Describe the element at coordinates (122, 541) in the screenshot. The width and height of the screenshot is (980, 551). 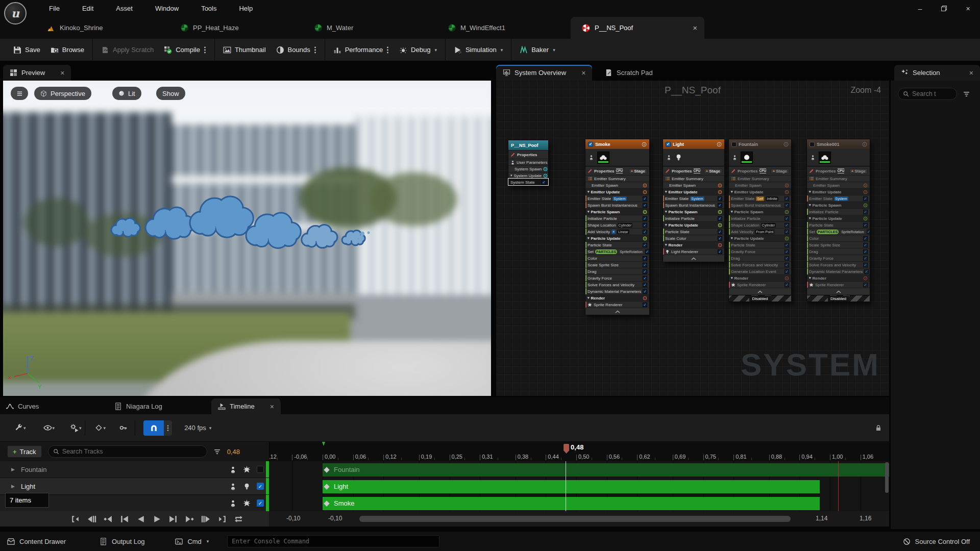
I see `output-log-button: Output Log` at that location.